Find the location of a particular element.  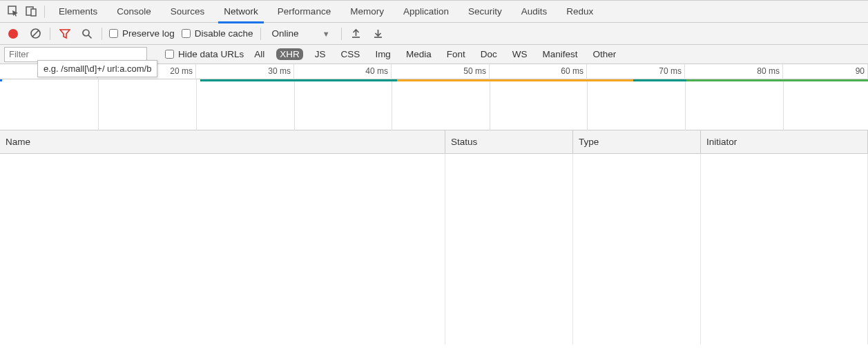

filter-type-css: CSS is located at coordinates (351, 54).